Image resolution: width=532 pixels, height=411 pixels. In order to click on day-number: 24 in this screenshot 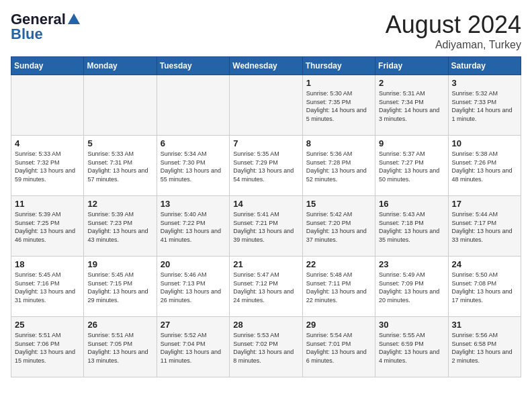, I will do `click(485, 265)`.